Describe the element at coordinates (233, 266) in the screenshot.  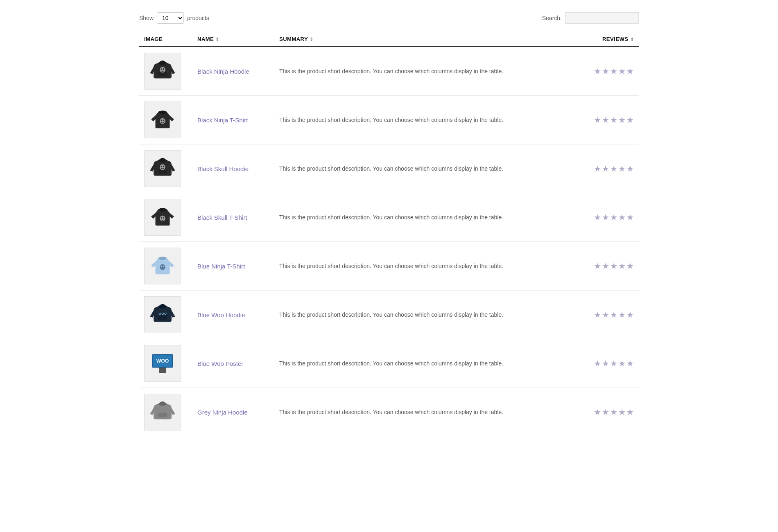
I see `product-name-cell: Blue Ninja T-Shirt` at that location.